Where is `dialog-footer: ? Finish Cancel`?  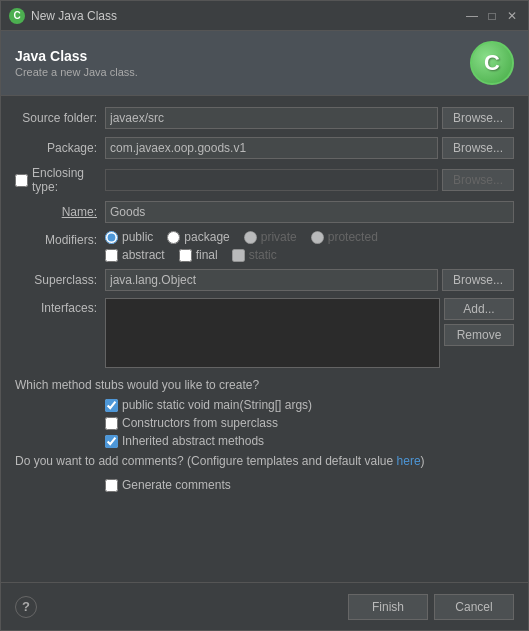
dialog-footer: ? Finish Cancel is located at coordinates (264, 606).